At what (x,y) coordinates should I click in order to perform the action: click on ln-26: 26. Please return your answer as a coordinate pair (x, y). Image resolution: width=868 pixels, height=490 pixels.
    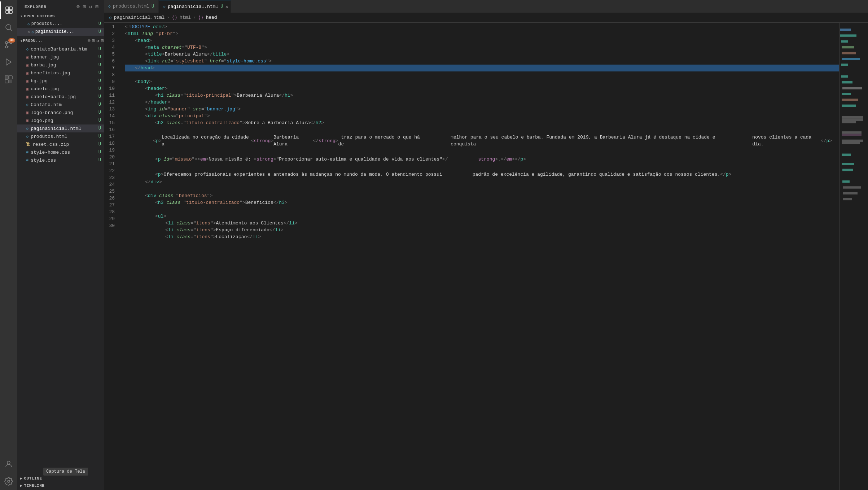
    Looking at the image, I should click on (111, 198).